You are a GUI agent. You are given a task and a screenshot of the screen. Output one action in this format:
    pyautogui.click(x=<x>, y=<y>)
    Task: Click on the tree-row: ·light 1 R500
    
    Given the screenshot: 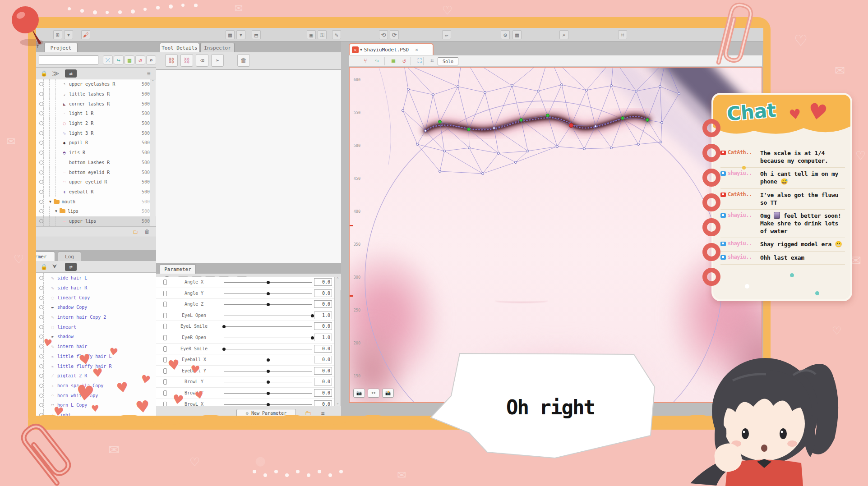 What is the action you would take?
    pyautogui.click(x=96, y=114)
    